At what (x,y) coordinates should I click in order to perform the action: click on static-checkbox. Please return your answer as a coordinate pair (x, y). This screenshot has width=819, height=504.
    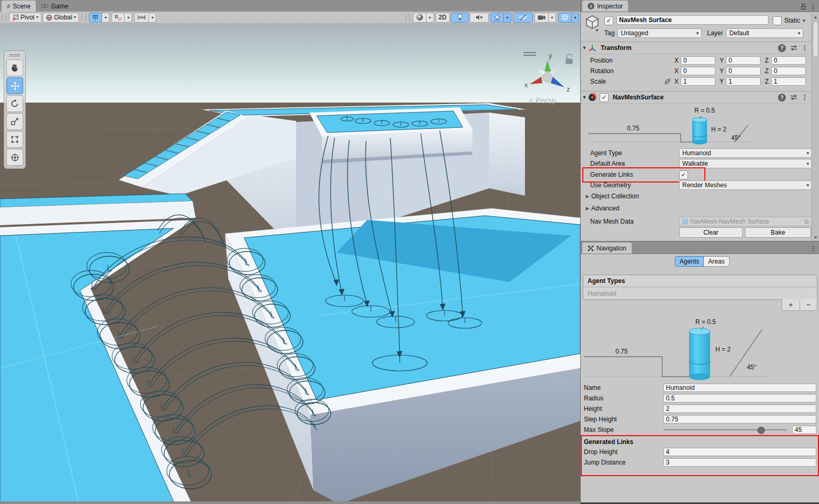
    Looking at the image, I should click on (777, 21).